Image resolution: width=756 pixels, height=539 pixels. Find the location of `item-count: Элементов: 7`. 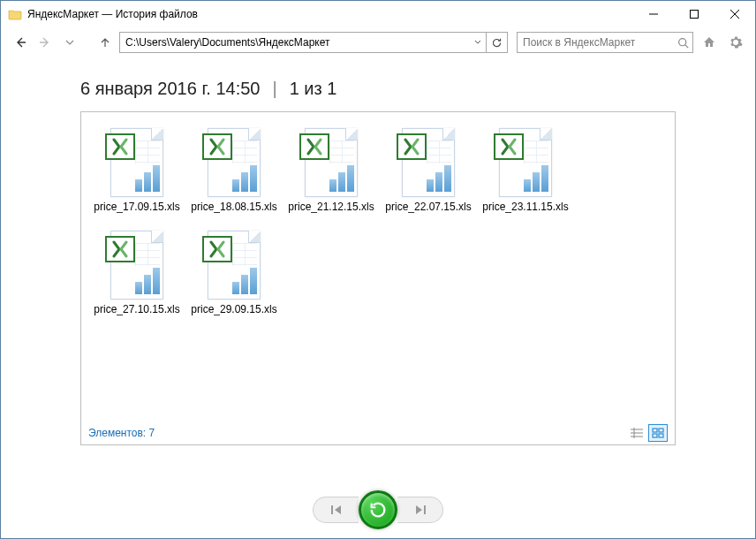

item-count: Элементов: 7 is located at coordinates (122, 433).